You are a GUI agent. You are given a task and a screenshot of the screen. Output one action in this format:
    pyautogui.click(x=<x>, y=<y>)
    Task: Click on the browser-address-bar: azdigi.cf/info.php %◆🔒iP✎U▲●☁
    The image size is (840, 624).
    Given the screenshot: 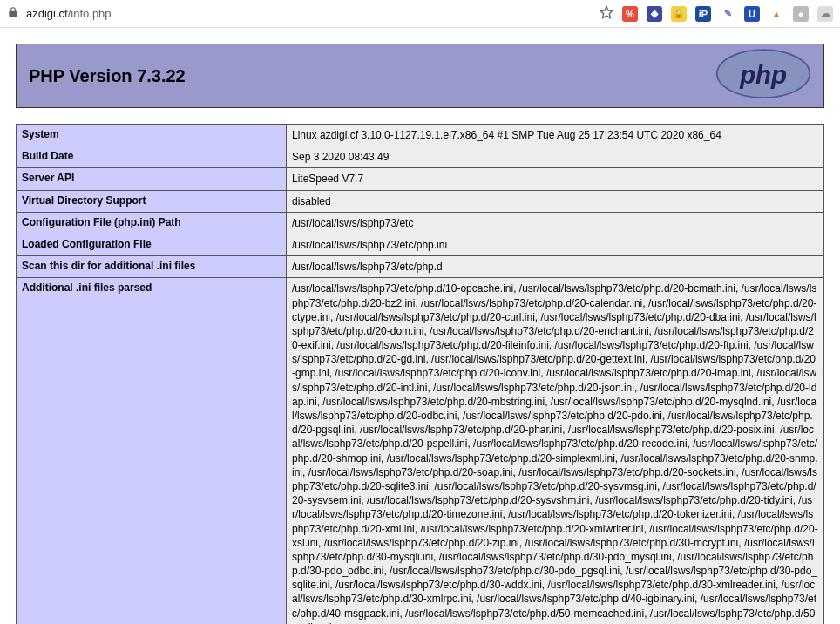 What is the action you would take?
    pyautogui.click(x=420, y=14)
    